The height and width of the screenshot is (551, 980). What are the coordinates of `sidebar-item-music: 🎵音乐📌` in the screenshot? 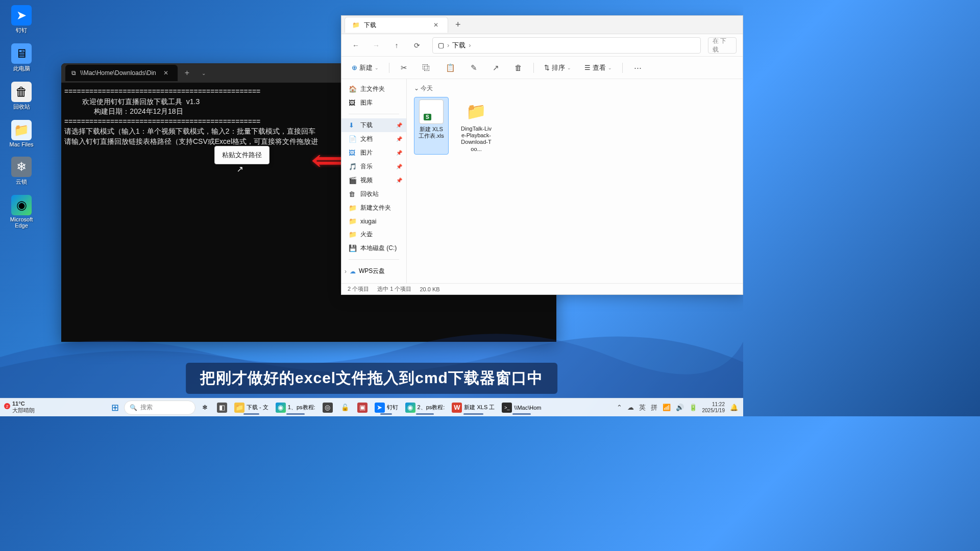 It's located at (374, 166).